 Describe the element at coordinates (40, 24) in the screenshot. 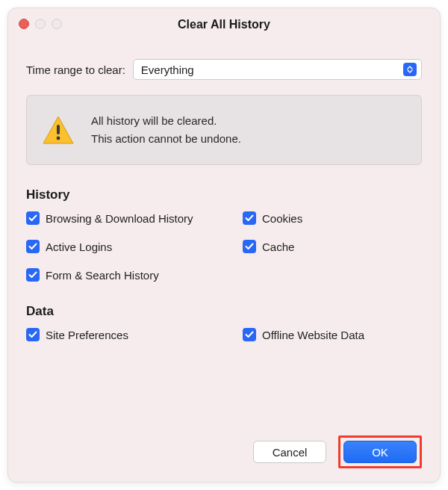

I see `window-controls` at that location.